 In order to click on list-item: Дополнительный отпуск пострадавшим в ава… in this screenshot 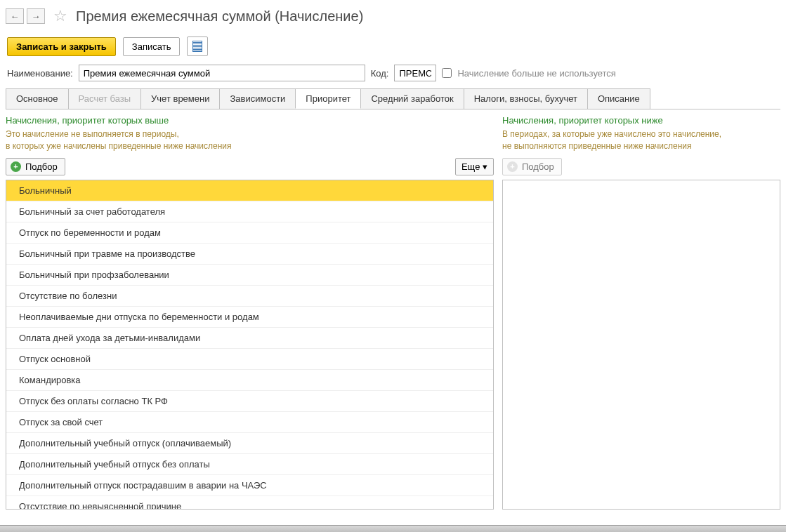, I will do `click(250, 486)`.